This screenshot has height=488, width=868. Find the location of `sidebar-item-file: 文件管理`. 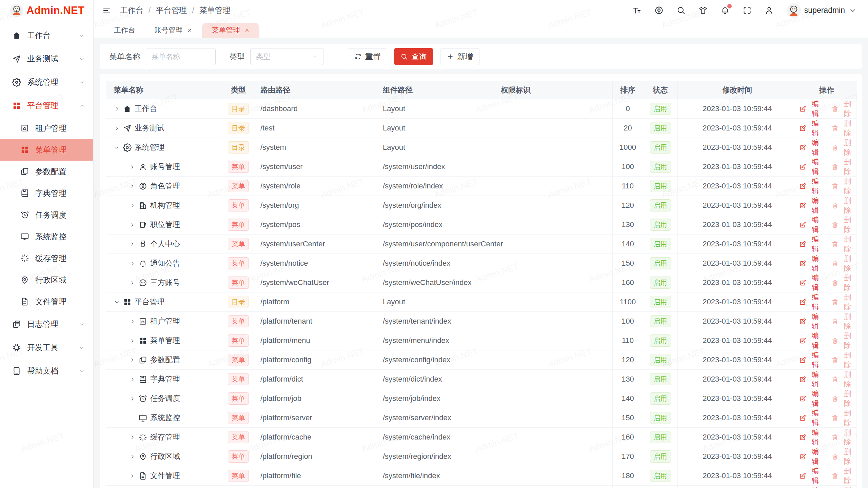

sidebar-item-file: 文件管理 is located at coordinates (47, 302).